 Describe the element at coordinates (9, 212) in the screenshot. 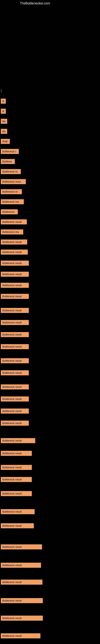

I see `bottleneck-item: Bottleneck` at that location.